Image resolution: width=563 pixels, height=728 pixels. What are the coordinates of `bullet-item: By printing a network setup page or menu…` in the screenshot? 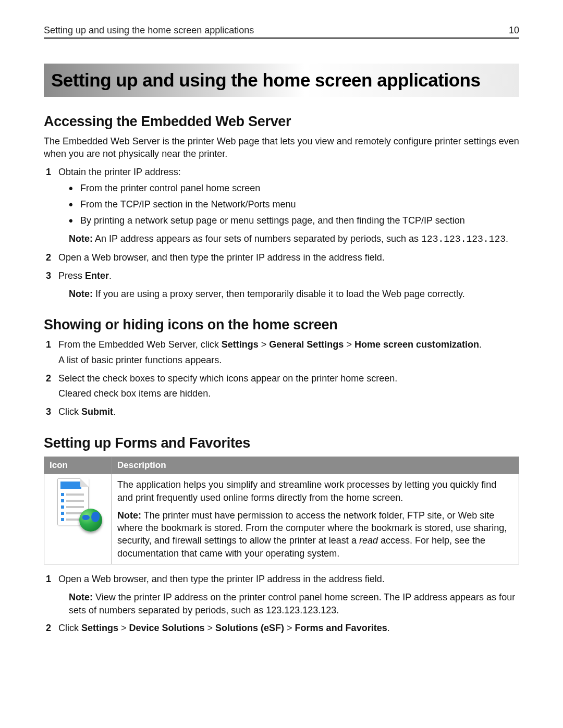 It's located at (294, 221).